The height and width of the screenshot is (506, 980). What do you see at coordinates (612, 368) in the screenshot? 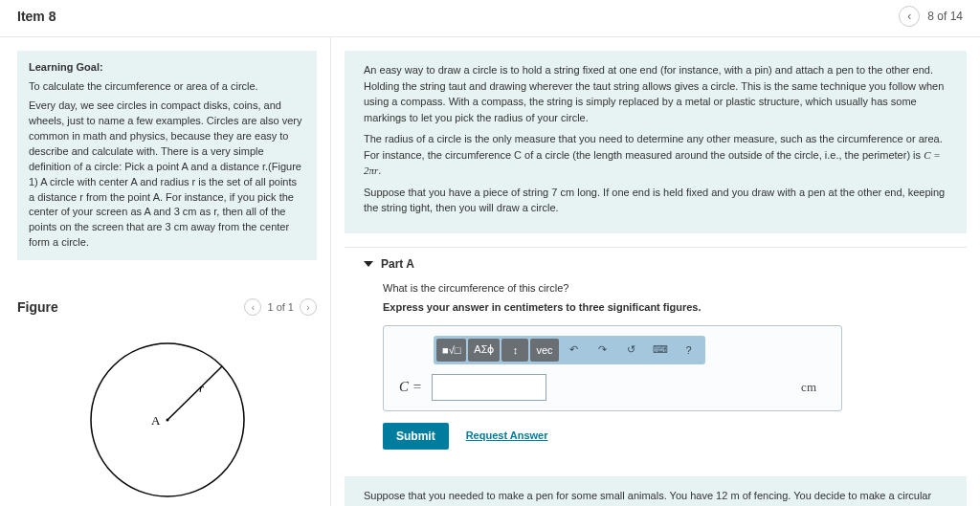
I see `answer-box: ■√□ ΑΣϕ ↕ vec ↶ ↷ ↺ ⌨ ? C = cm` at bounding box center [612, 368].